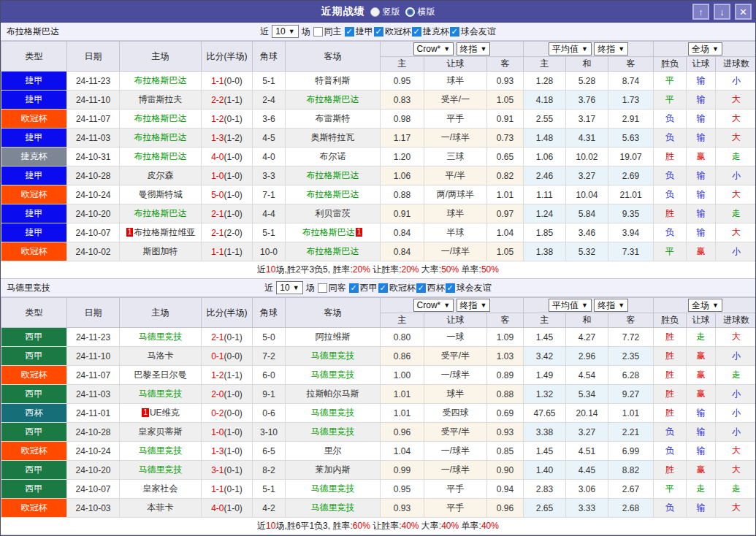 Image resolution: width=756 pixels, height=536 pixels. What do you see at coordinates (333, 137) in the screenshot?
I see `team-label: 奥斯特拉瓦` at bounding box center [333, 137].